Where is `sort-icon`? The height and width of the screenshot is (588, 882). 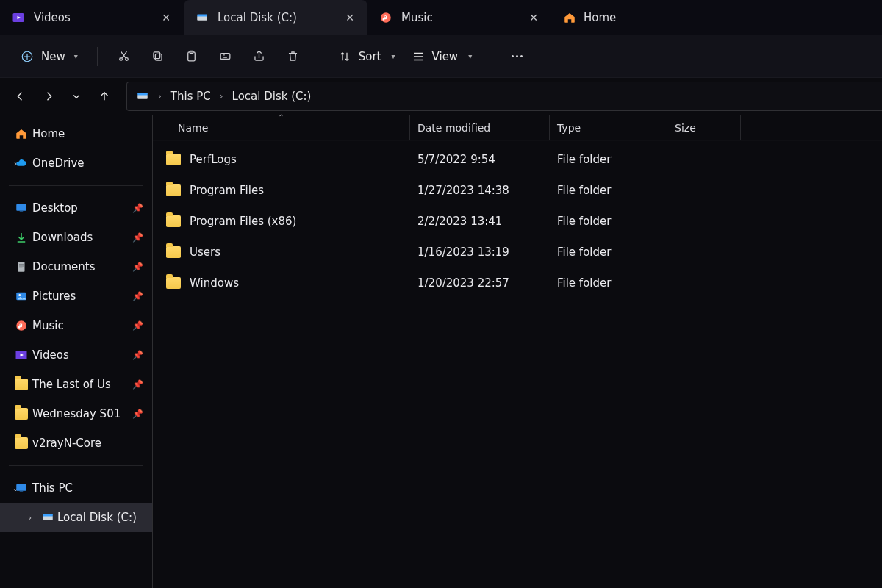 sort-icon is located at coordinates (345, 57).